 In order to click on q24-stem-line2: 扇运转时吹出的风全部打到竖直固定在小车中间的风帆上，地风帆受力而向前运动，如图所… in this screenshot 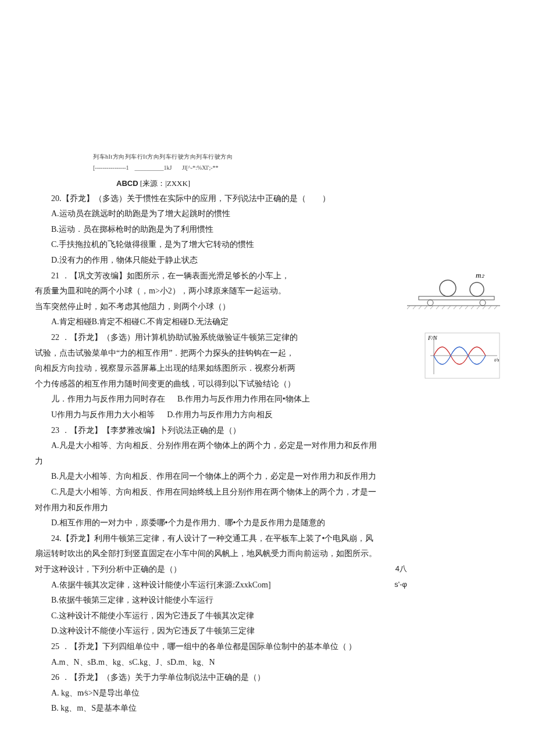, I will do `click(268, 554)`.